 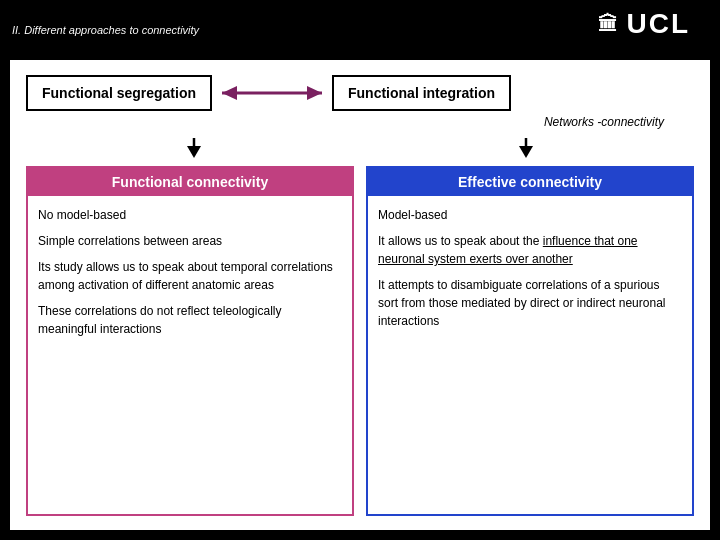 I want to click on building-icon: 🏛, so click(x=609, y=24).